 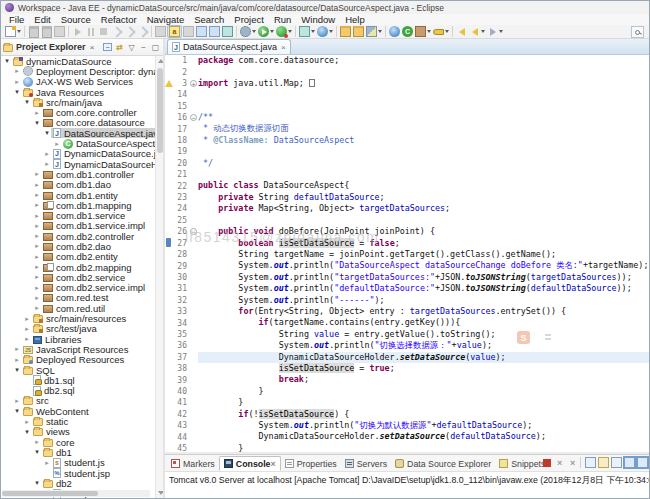 I want to click on menu-edit: Edit, so click(x=42, y=20).